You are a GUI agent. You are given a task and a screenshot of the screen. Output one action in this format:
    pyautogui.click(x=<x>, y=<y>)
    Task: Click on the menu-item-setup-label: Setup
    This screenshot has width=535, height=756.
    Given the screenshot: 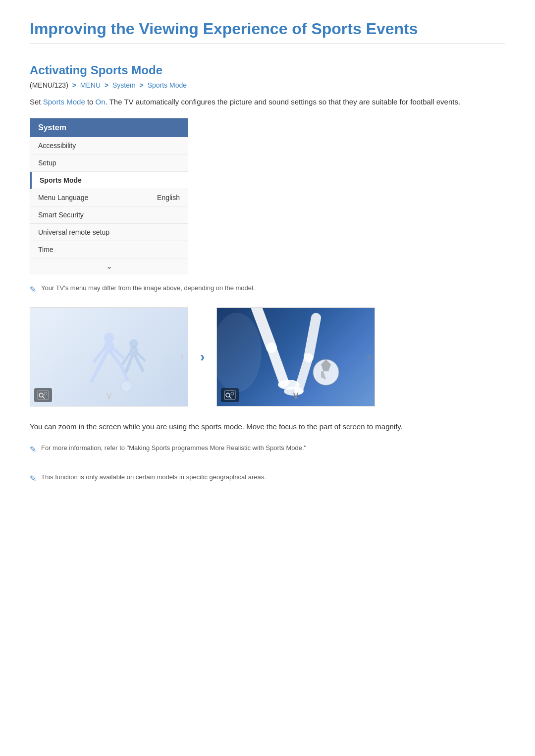 What is the action you would take?
    pyautogui.click(x=48, y=163)
    